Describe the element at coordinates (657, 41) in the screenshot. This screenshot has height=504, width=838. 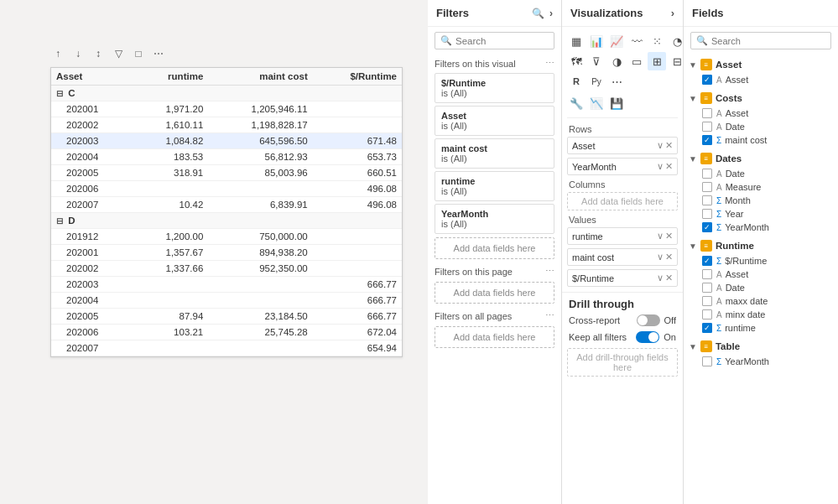
I see `viz-scatter-icon: ⁙` at that location.